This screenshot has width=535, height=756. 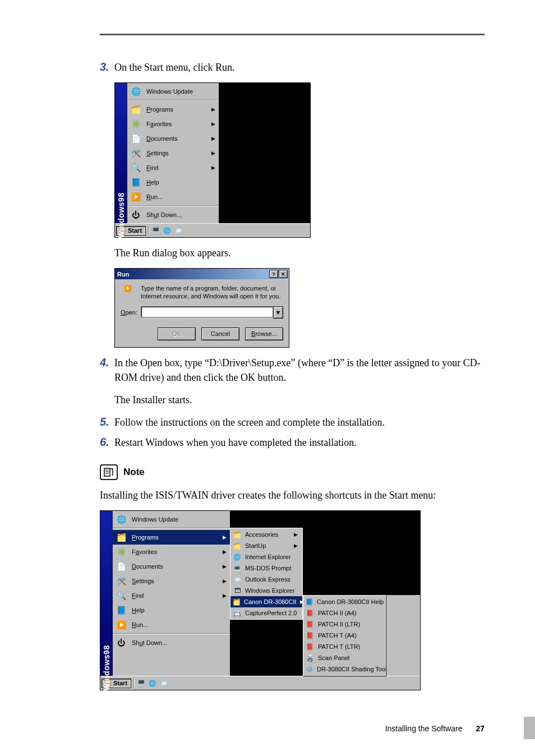 I want to click on menu-settings: 🛠️Settings▶, so click(x=172, y=581).